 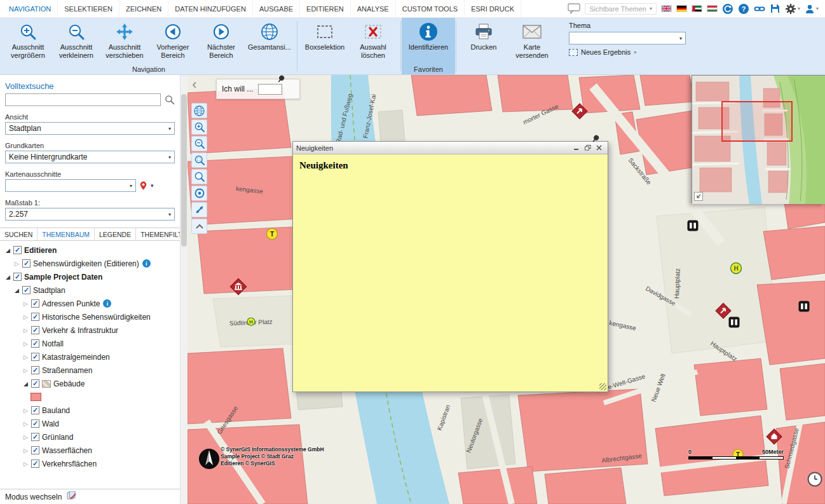 I want to click on overview-collapse-button, so click(x=699, y=196).